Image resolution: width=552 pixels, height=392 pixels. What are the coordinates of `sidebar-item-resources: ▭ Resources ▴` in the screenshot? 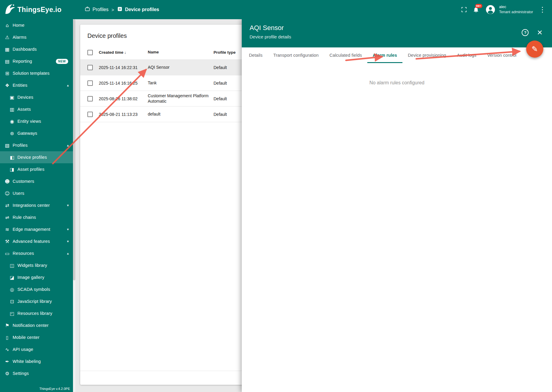 It's located at (37, 253).